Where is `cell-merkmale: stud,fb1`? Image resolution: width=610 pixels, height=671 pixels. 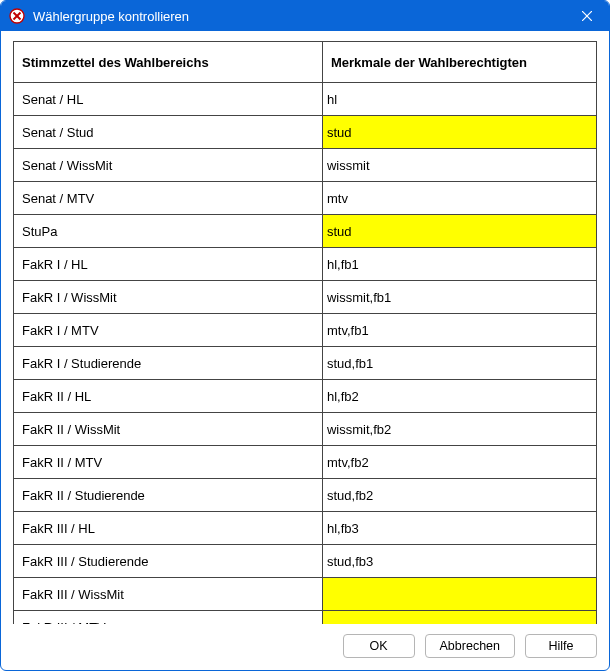 cell-merkmale: stud,fb1 is located at coordinates (459, 364).